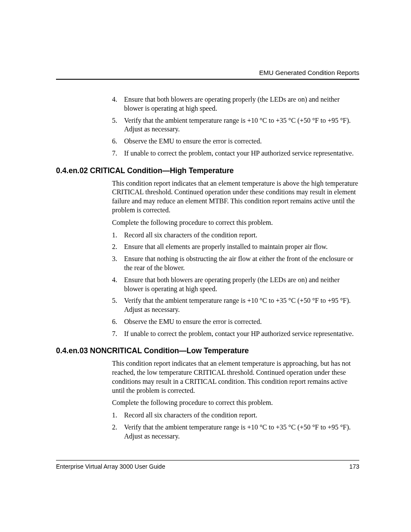 The width and height of the screenshot is (411, 532). Describe the element at coordinates (208, 351) in the screenshot. I see `section-heading-noncritical-low-temp: 0.4.en.03 NONCRITICAL Condition—Low Temp…` at that location.